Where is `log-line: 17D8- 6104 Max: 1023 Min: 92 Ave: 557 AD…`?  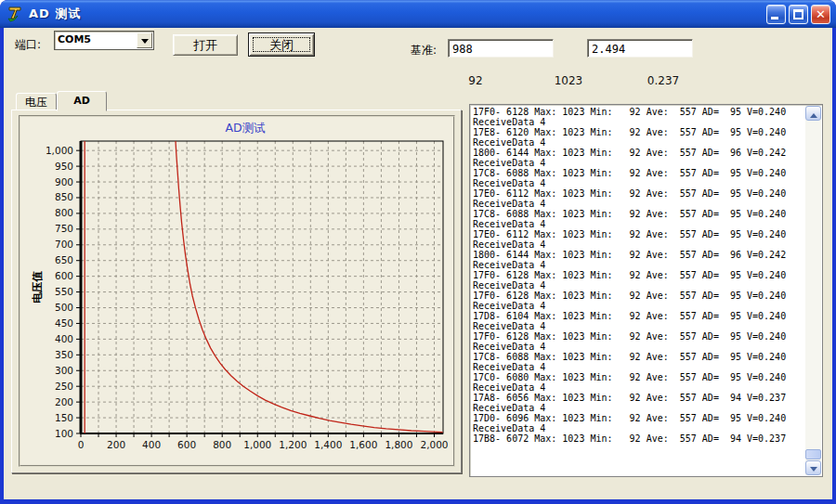
log-line: 17D8- 6104 Max: 1023 Min: 92 Ave: 557 AD… is located at coordinates (638, 316).